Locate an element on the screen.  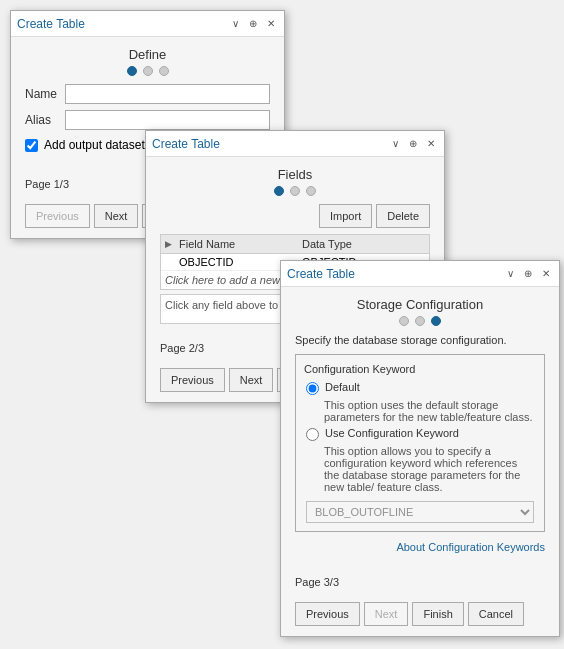
col-header-datatype: Data Type is located at coordinates (364, 244).